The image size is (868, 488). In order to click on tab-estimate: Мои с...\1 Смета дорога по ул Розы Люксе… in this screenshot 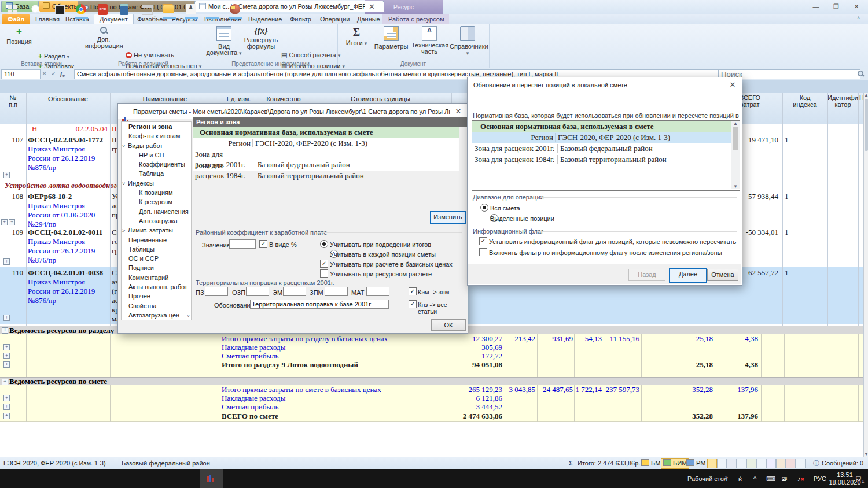, I will do `click(289, 6)`.